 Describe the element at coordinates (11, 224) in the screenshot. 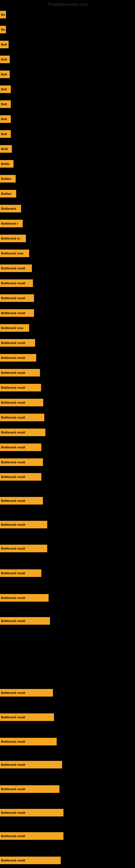

I see `bar-label: Bottleneck r` at that location.